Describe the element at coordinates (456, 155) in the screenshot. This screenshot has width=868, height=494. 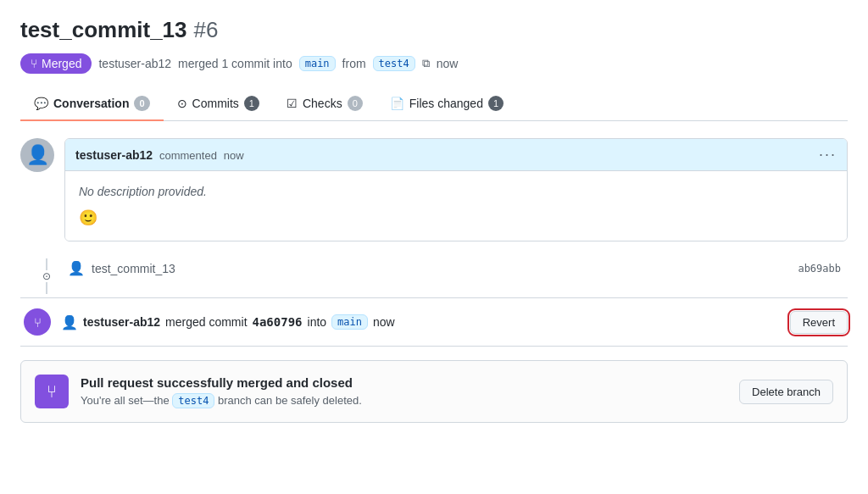
I see `comment-header: testuser-ab12 commented now ···` at that location.